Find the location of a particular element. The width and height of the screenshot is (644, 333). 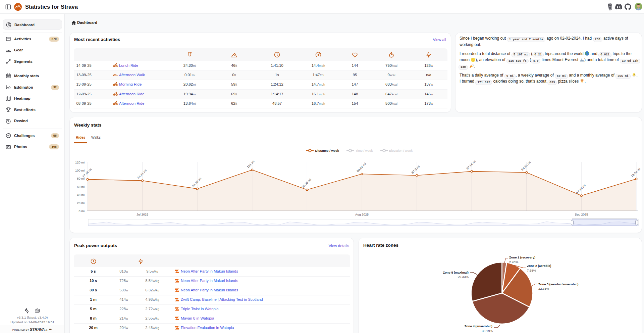

svg-text: 2.45% is located at coordinates (514, 262).